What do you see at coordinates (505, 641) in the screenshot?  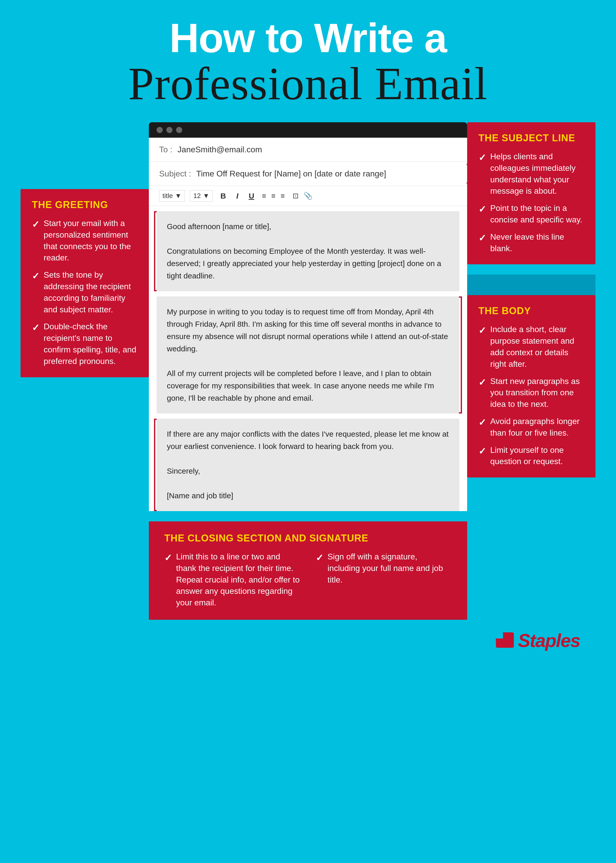 I see `staples-icon` at bounding box center [505, 641].